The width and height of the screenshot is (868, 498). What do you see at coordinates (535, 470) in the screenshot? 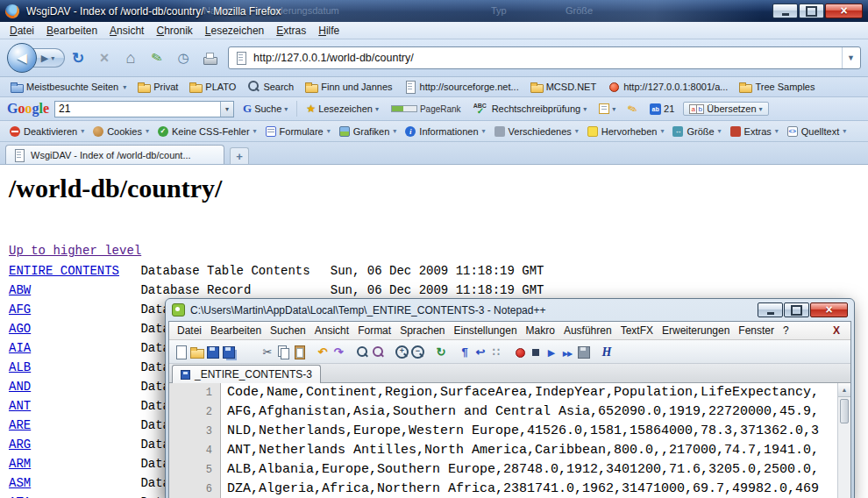
I see `line-text: ALB,Albania,Europe,Southern Europe,28748…` at bounding box center [535, 470].